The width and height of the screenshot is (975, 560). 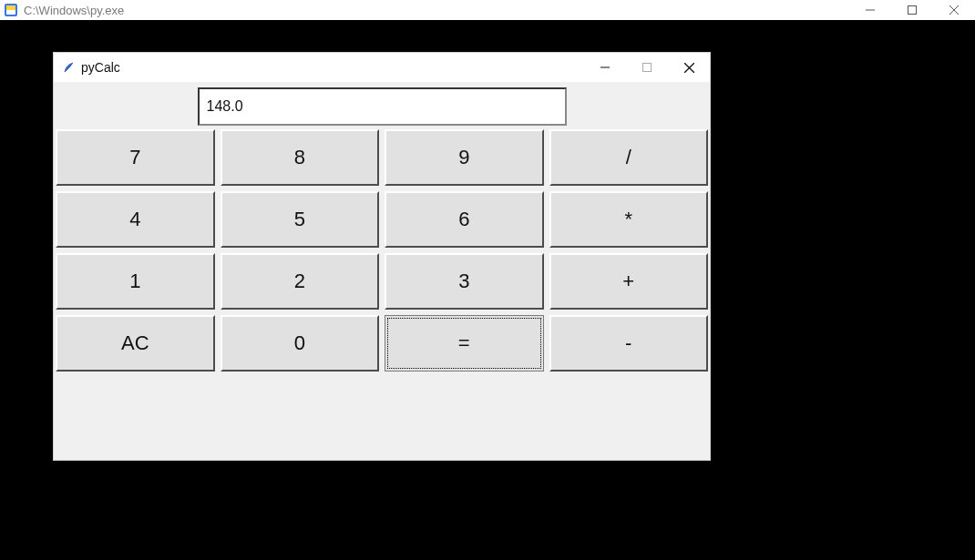 What do you see at coordinates (135, 343) in the screenshot?
I see `all-clear-button: AC` at bounding box center [135, 343].